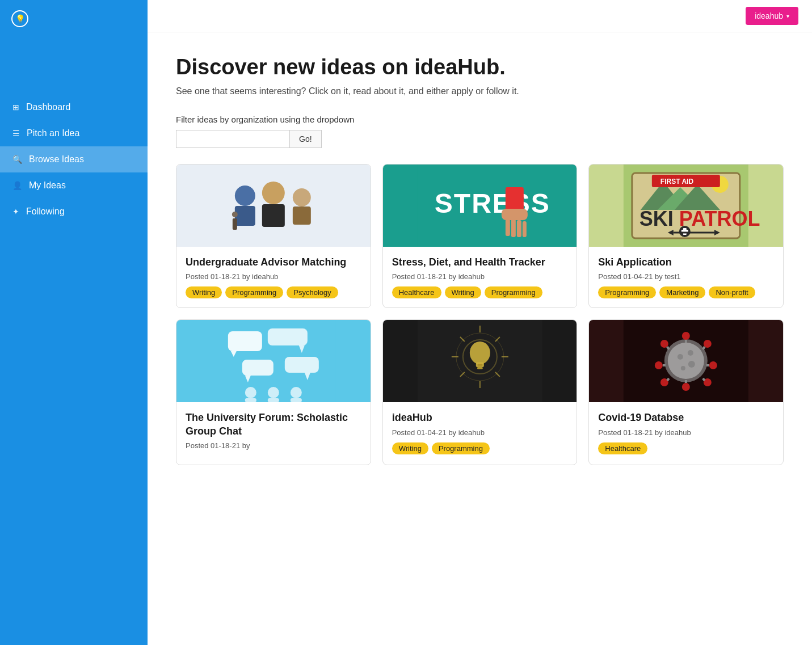 This screenshot has height=645, width=812. What do you see at coordinates (769, 16) in the screenshot?
I see `user-menu-label: ideahub` at bounding box center [769, 16].